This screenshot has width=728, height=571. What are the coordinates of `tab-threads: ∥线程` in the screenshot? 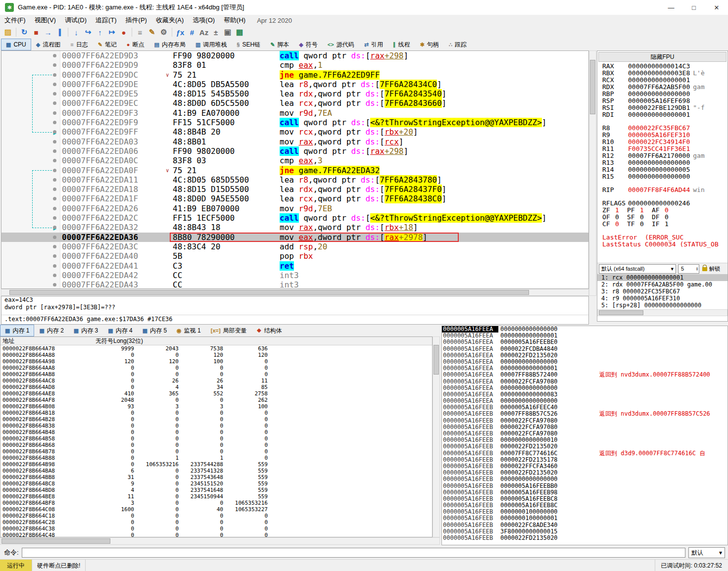 It's located at (402, 45).